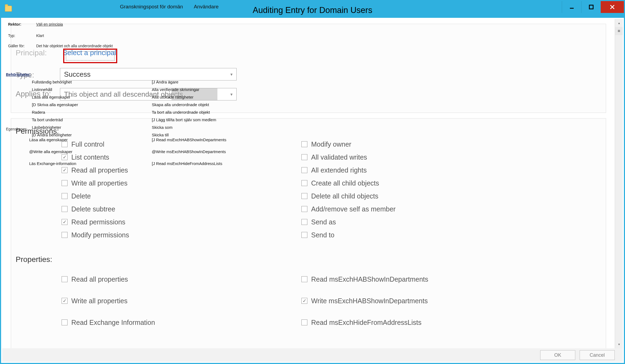 This screenshot has width=625, height=364. I want to click on checkbox-label: List contents, so click(90, 157).